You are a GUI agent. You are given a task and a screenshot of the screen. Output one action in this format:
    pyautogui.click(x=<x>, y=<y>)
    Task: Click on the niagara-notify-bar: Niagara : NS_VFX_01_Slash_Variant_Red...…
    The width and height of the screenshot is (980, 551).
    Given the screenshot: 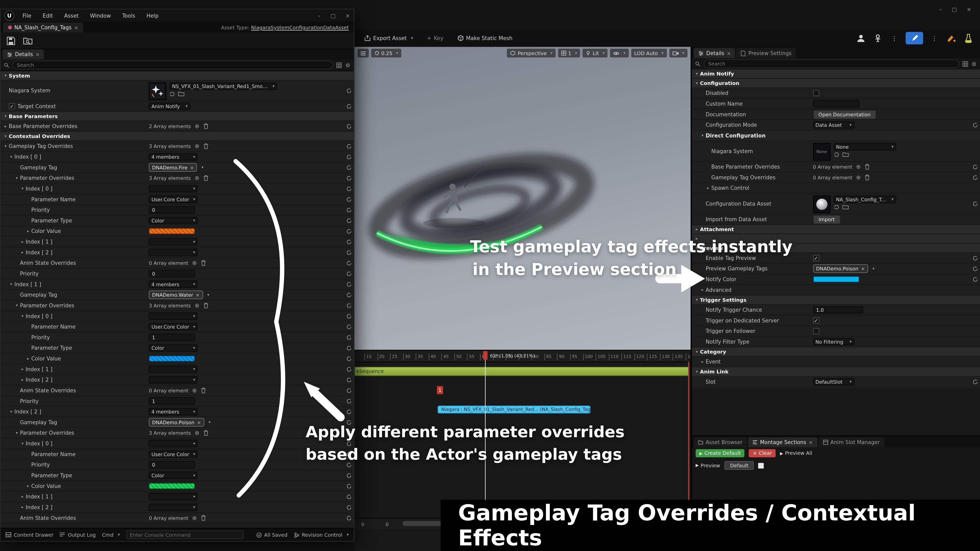 What is the action you would take?
    pyautogui.click(x=514, y=409)
    